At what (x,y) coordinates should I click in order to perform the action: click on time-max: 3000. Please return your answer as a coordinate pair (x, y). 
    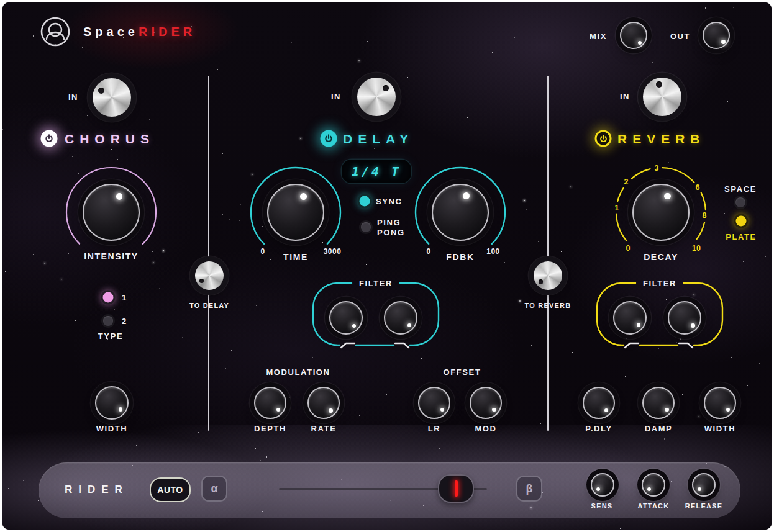
    Looking at the image, I should click on (333, 251).